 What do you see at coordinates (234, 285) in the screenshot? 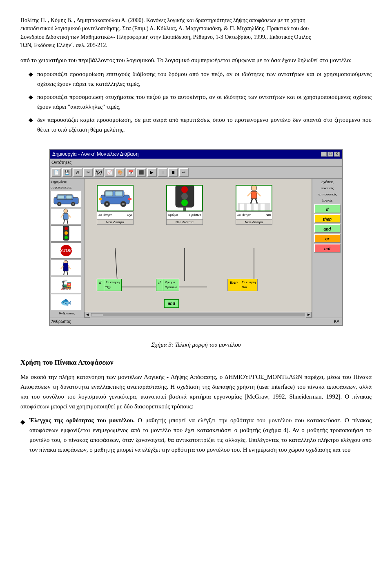
I see `then-label: then` at bounding box center [234, 285].